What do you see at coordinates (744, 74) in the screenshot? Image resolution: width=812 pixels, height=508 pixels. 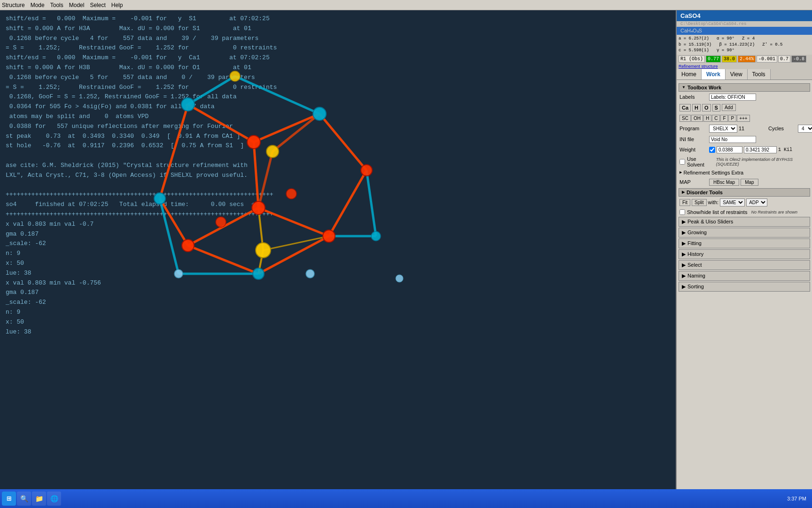 I see `nav-tabs: Home Work View Tools` at bounding box center [744, 74].